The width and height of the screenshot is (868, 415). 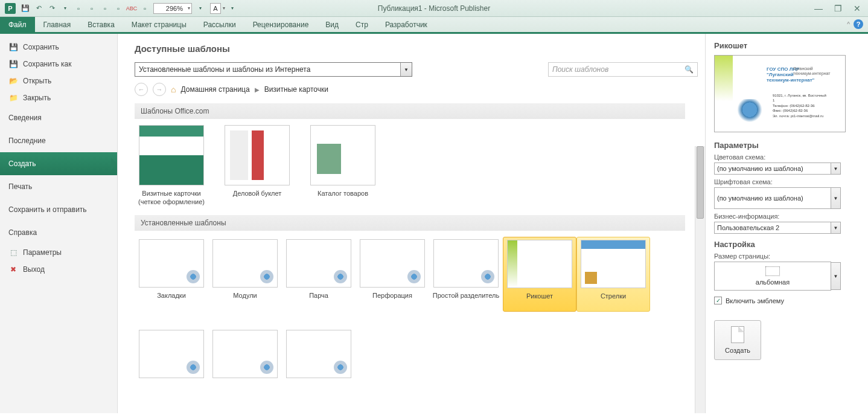 I want to click on print-icon: ▫, so click(x=105, y=8).